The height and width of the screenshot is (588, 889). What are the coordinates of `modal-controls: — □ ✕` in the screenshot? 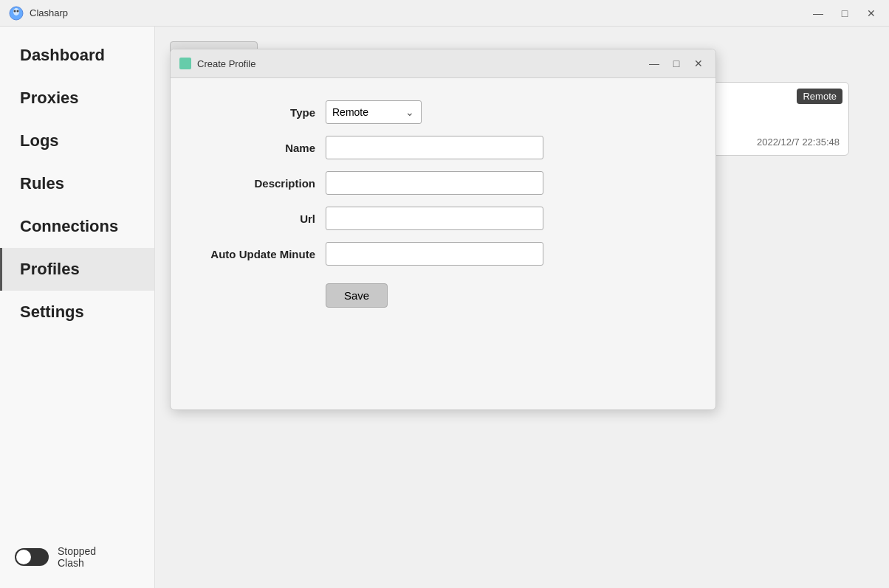 It's located at (676, 63).